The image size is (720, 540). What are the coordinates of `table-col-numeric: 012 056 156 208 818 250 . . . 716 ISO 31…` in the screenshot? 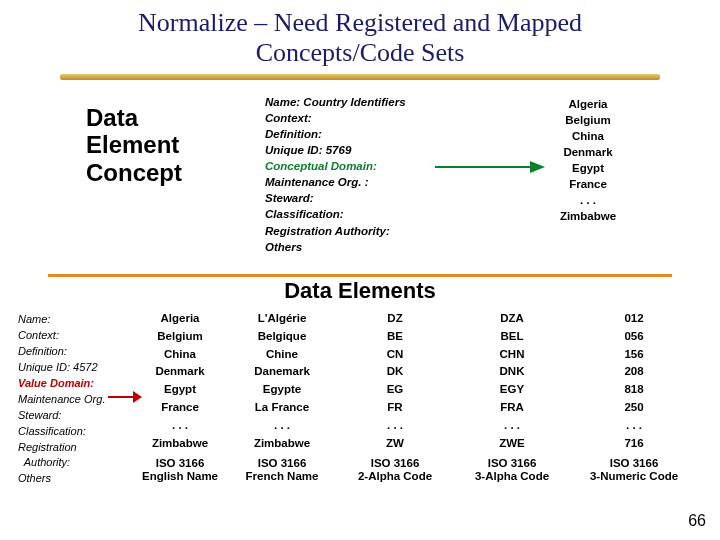 It's located at (634, 397).